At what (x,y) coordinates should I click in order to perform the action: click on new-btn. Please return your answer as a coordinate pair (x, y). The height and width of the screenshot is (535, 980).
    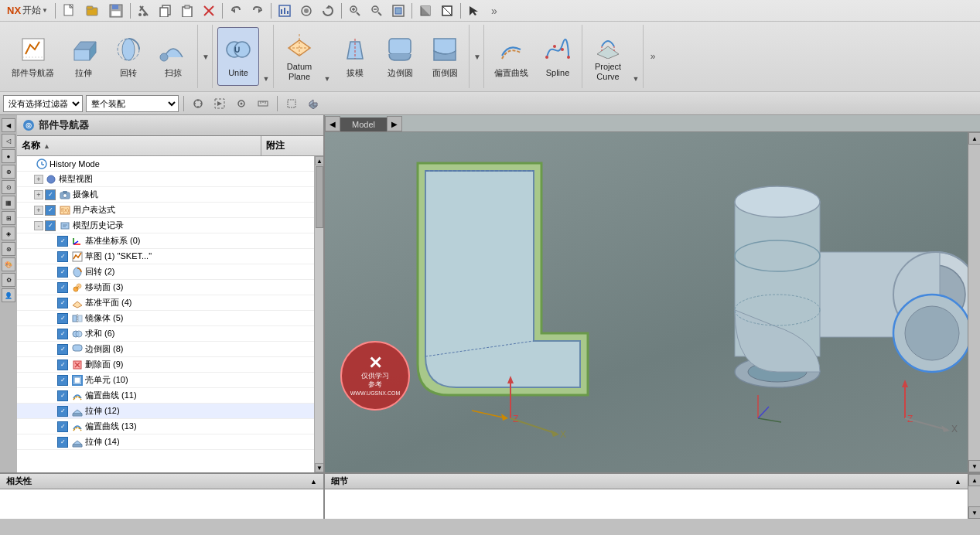
    Looking at the image, I should click on (70, 11).